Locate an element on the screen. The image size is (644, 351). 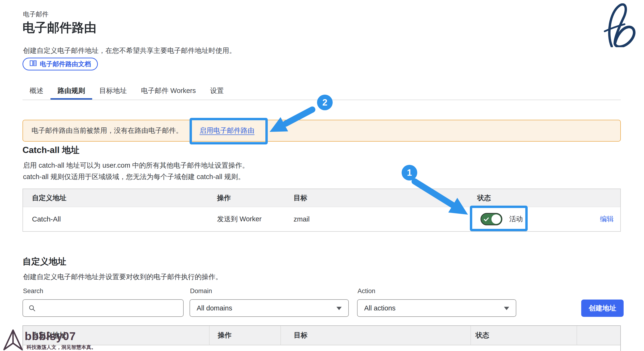
annotation-badge-1: 1 is located at coordinates (410, 173).